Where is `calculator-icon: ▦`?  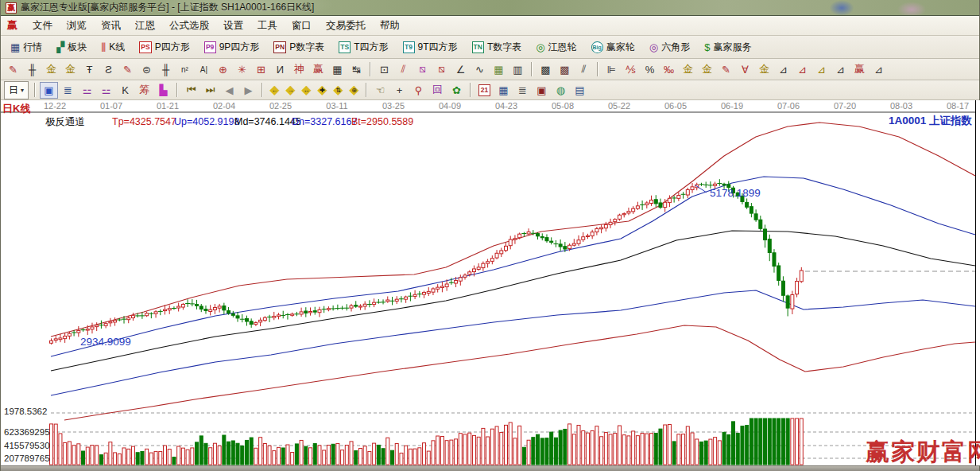
calculator-icon: ▦ is located at coordinates (504, 91).